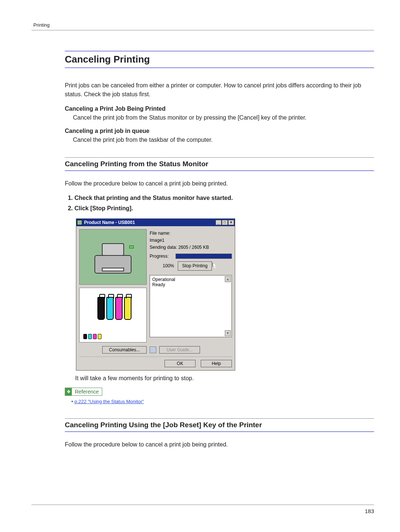 The image size is (400, 532). What do you see at coordinates (195, 266) in the screenshot?
I see `stop-printing-button: Stop Printing` at bounding box center [195, 266].